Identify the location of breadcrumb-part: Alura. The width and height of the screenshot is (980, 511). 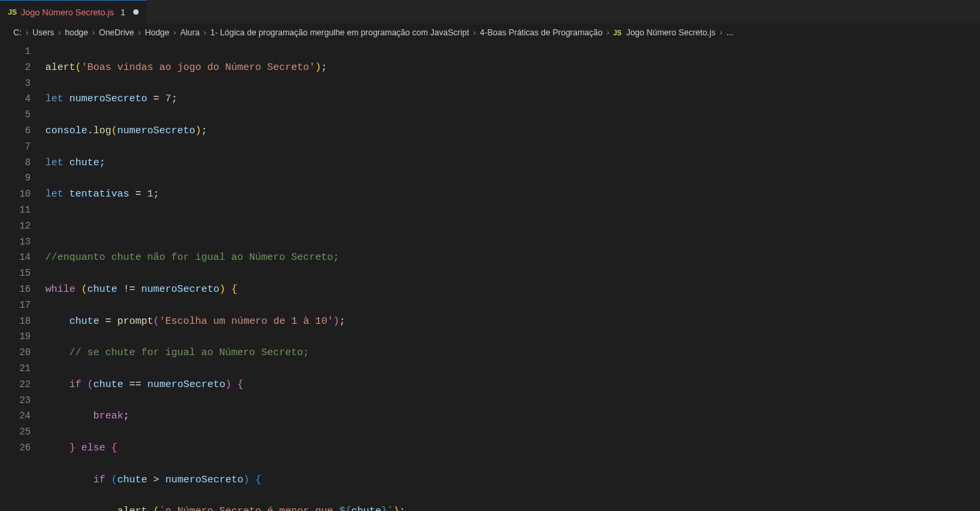
(189, 33).